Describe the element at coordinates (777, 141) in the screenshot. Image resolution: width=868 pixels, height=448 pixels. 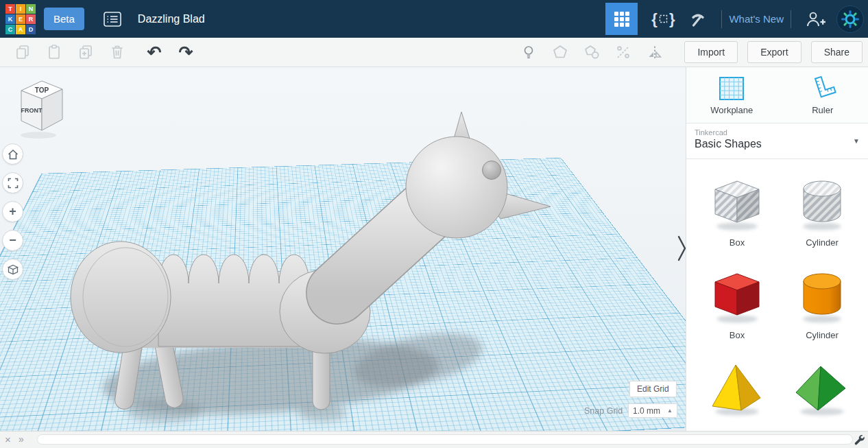
I see `shape-library-dropdown: Tinkercad Basic Shapes ▼` at that location.